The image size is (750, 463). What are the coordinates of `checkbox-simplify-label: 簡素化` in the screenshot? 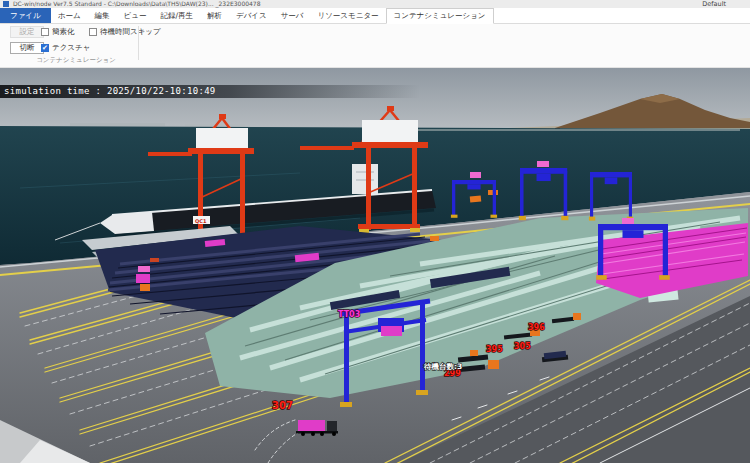 It's located at (64, 32).